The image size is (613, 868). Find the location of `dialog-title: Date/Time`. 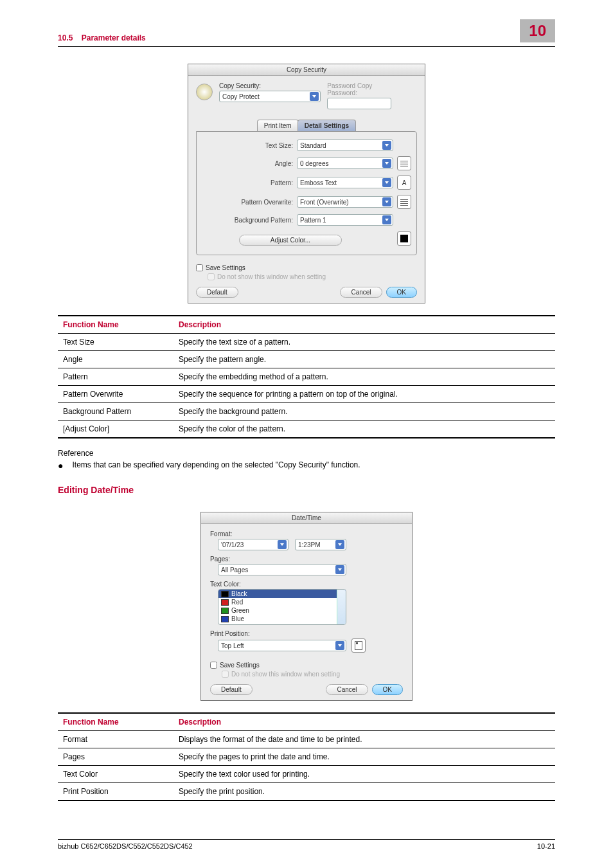

dialog-title: Date/Time is located at coordinates (306, 518).